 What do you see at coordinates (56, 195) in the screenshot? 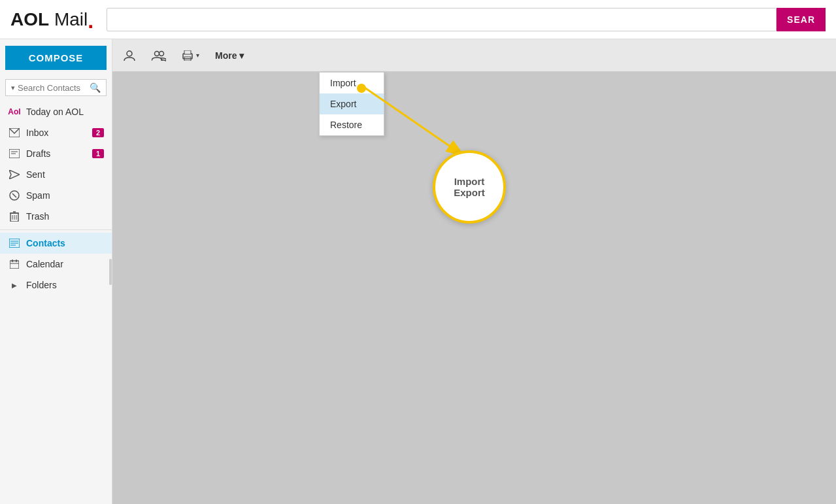
I see `sidebar-item-spam: Spam` at bounding box center [56, 195].